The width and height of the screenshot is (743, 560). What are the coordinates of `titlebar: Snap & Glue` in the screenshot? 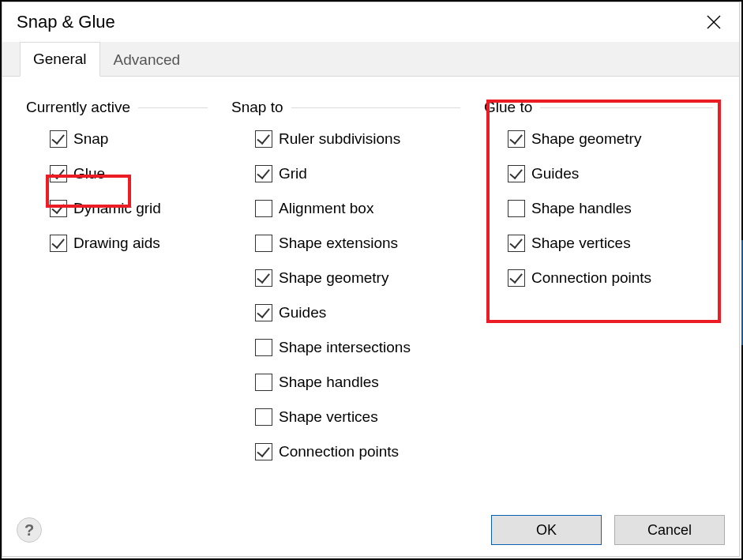 It's located at (371, 22).